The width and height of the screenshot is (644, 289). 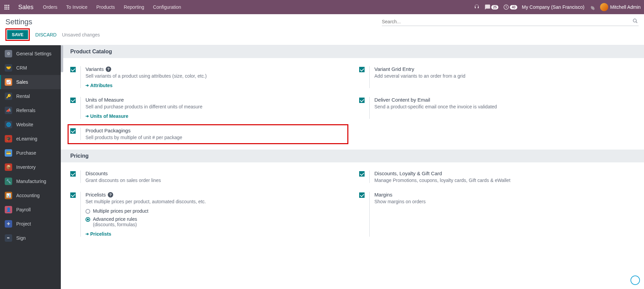 I want to click on chat-bubble-icon, so click(x=635, y=280).